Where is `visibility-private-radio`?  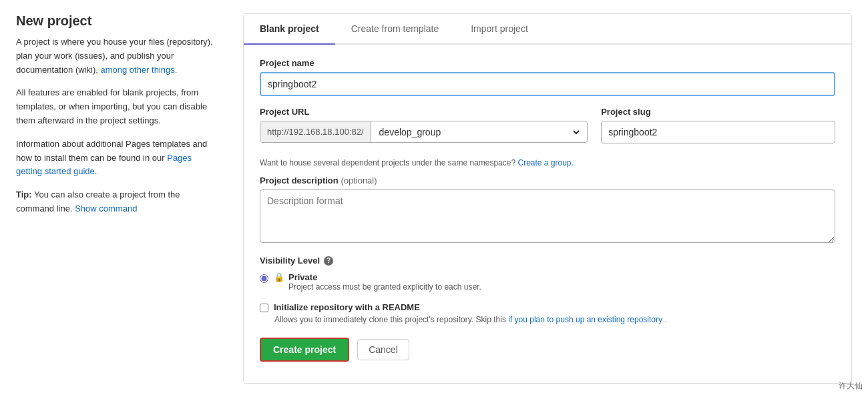
visibility-private-radio is located at coordinates (264, 279).